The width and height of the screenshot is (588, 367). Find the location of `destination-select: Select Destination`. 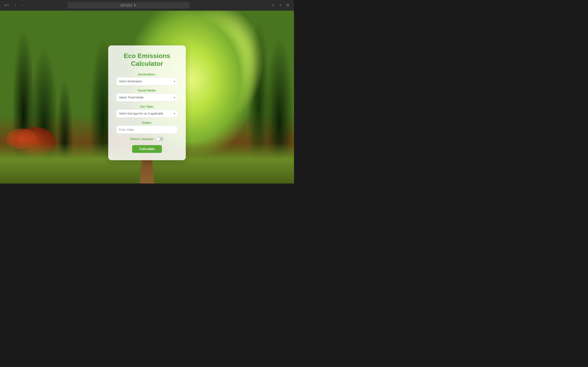

destination-select: Select Destination is located at coordinates (147, 81).